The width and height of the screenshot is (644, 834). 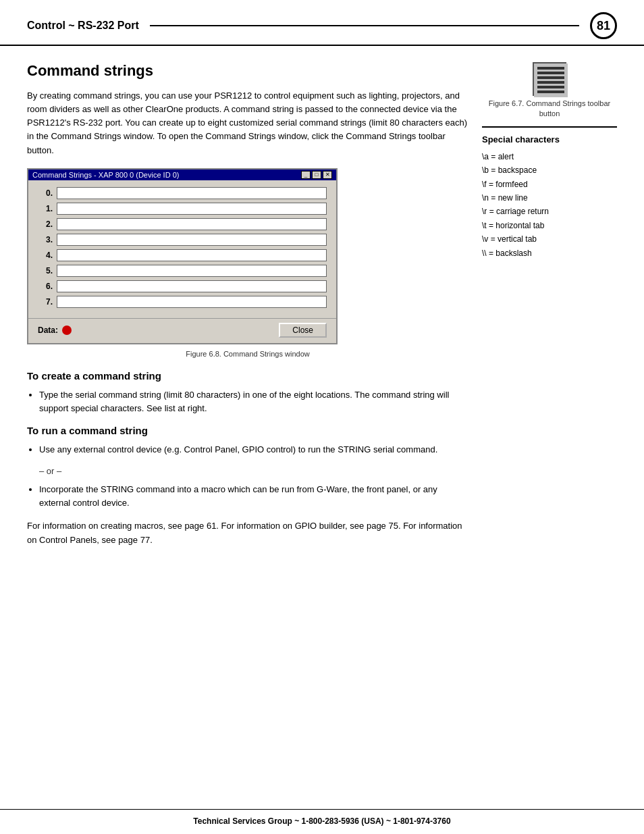 What do you see at coordinates (45, 271) in the screenshot?
I see `cmd-label-5: 5.` at bounding box center [45, 271].